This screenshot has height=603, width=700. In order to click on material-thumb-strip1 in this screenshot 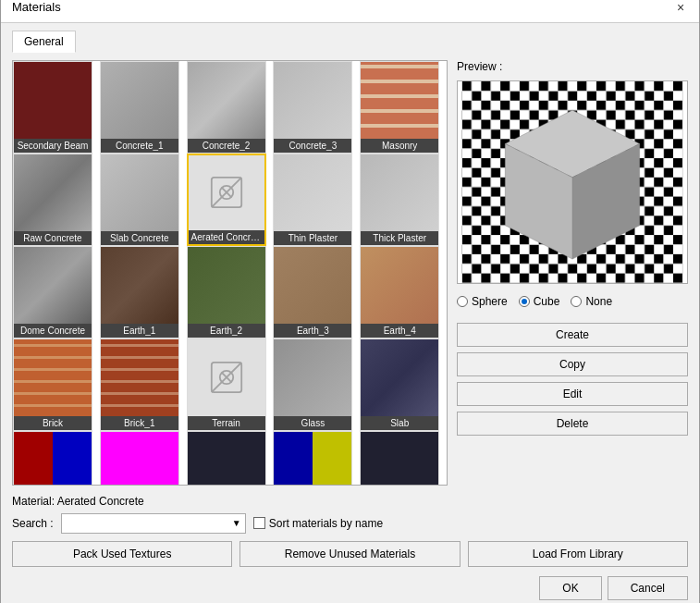, I will do `click(53, 459)`.